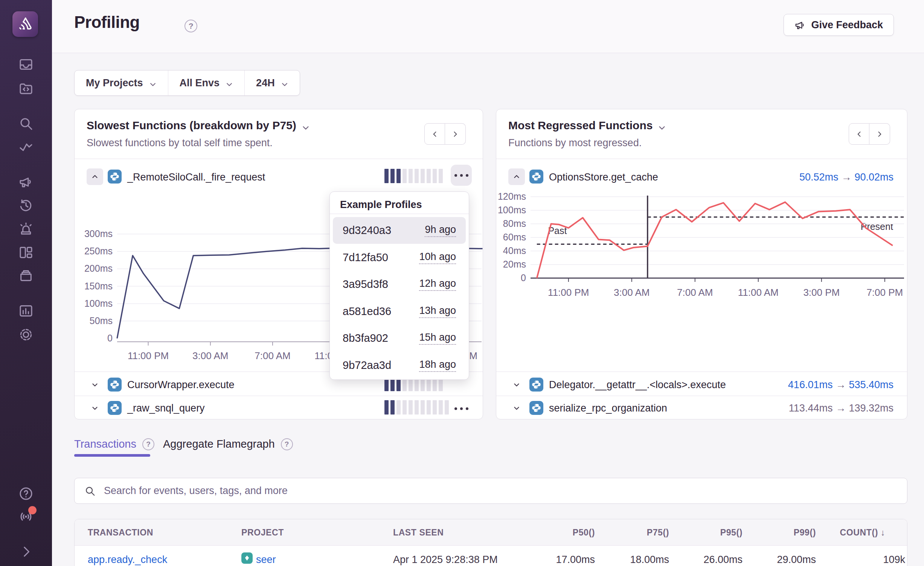  Describe the element at coordinates (438, 366) in the screenshot. I see `profile-age-link: 18h ago` at that location.